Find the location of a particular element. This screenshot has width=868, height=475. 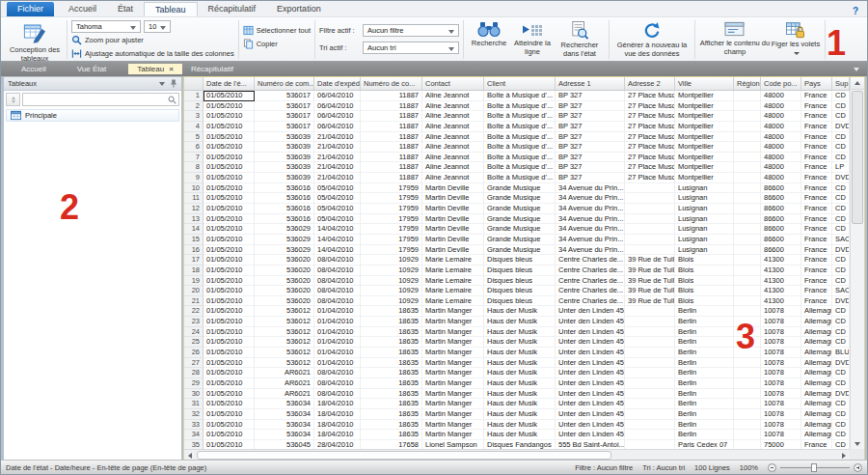

row-number: 23 is located at coordinates (194, 322).